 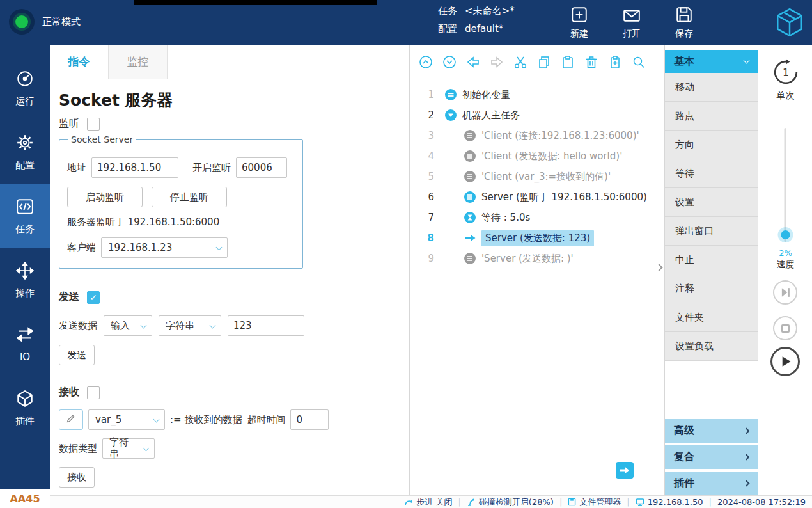 I want to click on timeout-input, so click(x=309, y=420).